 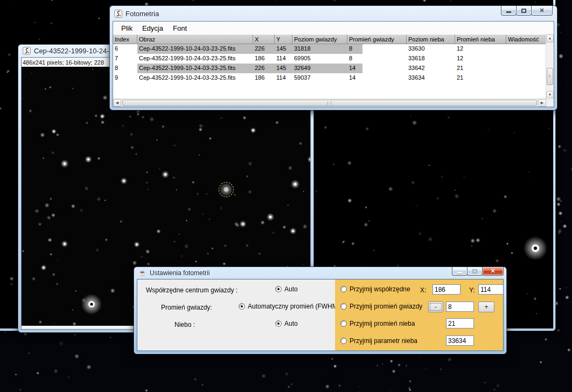 What do you see at coordinates (320, 49) in the screenshot?
I see `cell-poziom-gwiazdy: 31818` at bounding box center [320, 49].